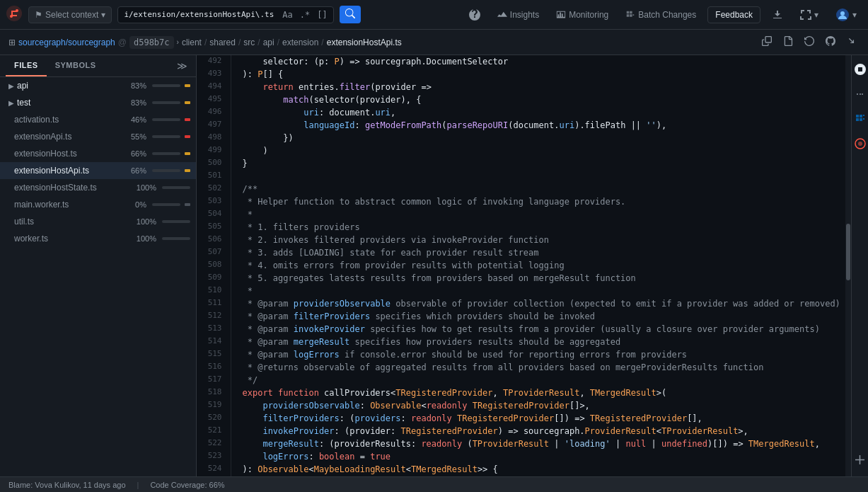 Image resolution: width=868 pixels, height=492 pixels. I want to click on copy-path-button, so click(767, 42).